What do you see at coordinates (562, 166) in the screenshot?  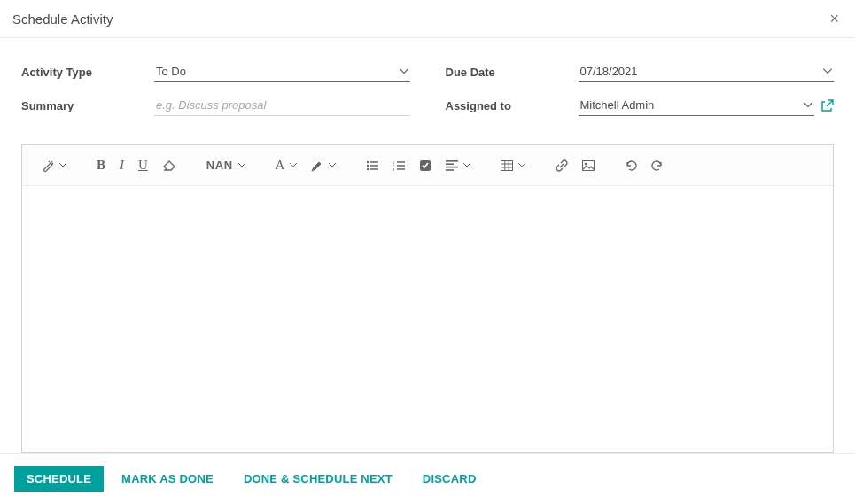 I see `link-icon` at bounding box center [562, 166].